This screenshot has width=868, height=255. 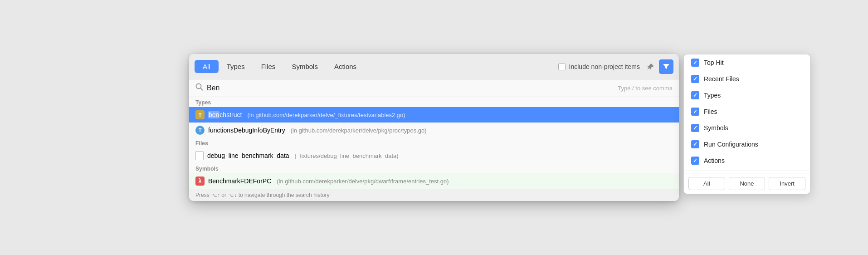 What do you see at coordinates (225, 115) in the screenshot?
I see `item-name-benchstruct: benchstruct` at bounding box center [225, 115].